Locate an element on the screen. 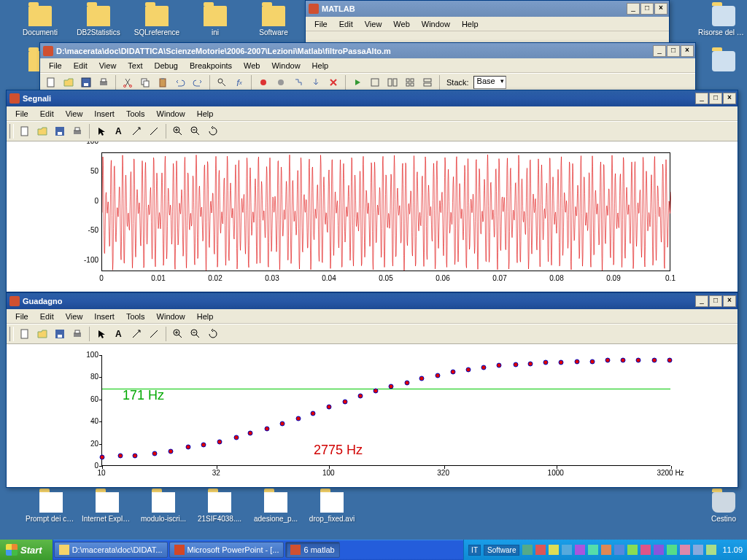  software-tray: Software is located at coordinates (502, 550).